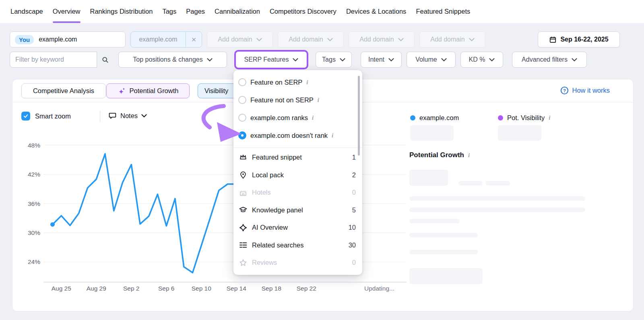  Describe the element at coordinates (167, 60) in the screenshot. I see `filter-label: Top positions & changes` at that location.